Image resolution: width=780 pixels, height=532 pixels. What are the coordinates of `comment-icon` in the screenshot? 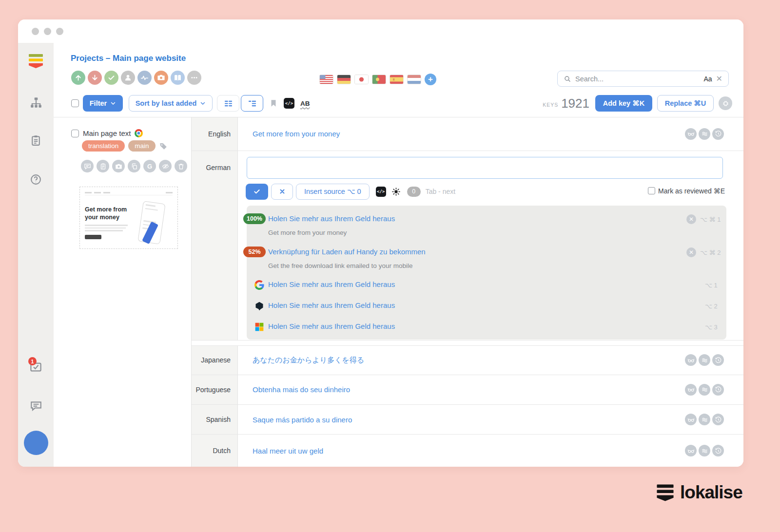 It's located at (87, 166).